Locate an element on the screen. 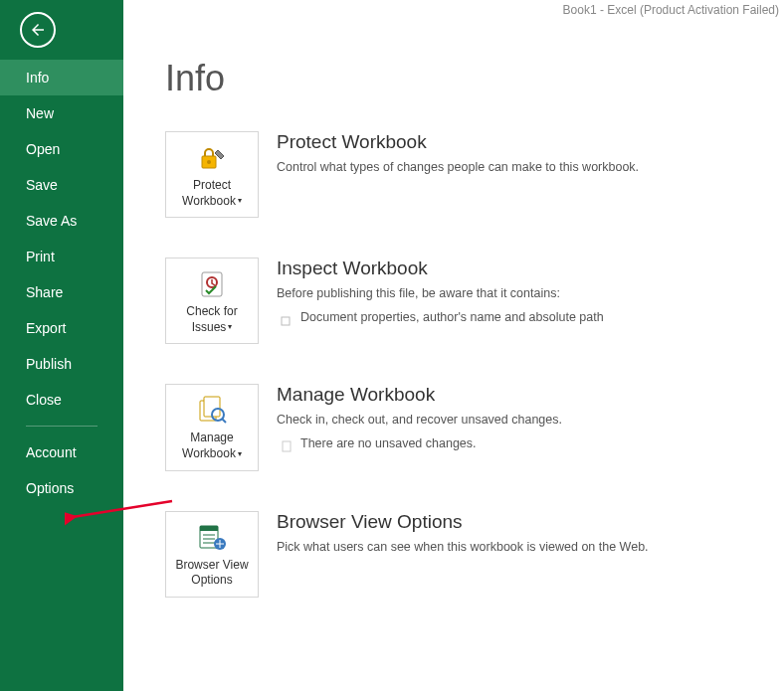 Image resolution: width=784 pixels, height=691 pixels. nav-item-share: Share is located at coordinates (62, 292).